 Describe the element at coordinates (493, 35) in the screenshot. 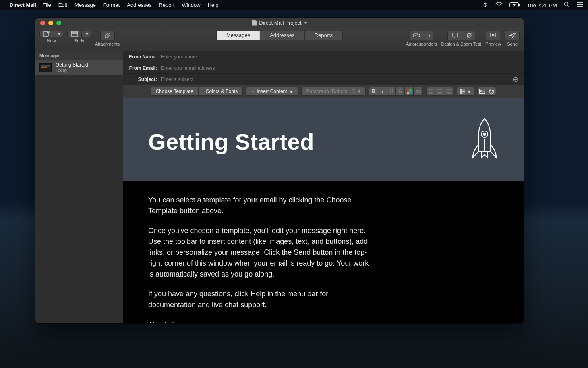

I see `preview-button` at that location.